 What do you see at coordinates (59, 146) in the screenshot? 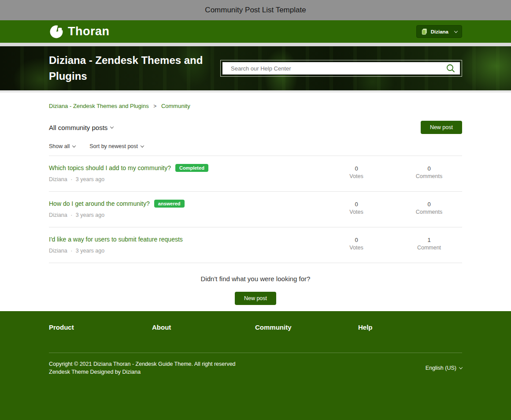
I see `show-filter-label: Show all` at bounding box center [59, 146].